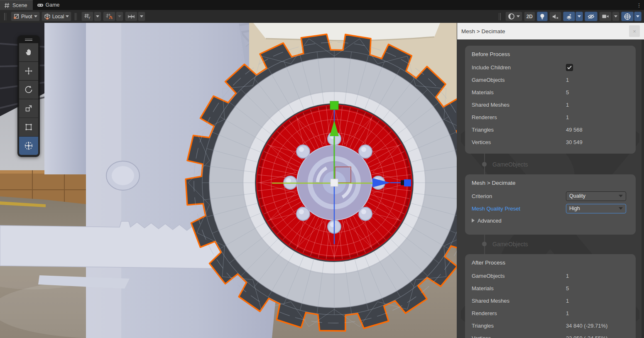  Describe the element at coordinates (334, 183) in the screenshot. I see `gizmo-center-handle` at that location.